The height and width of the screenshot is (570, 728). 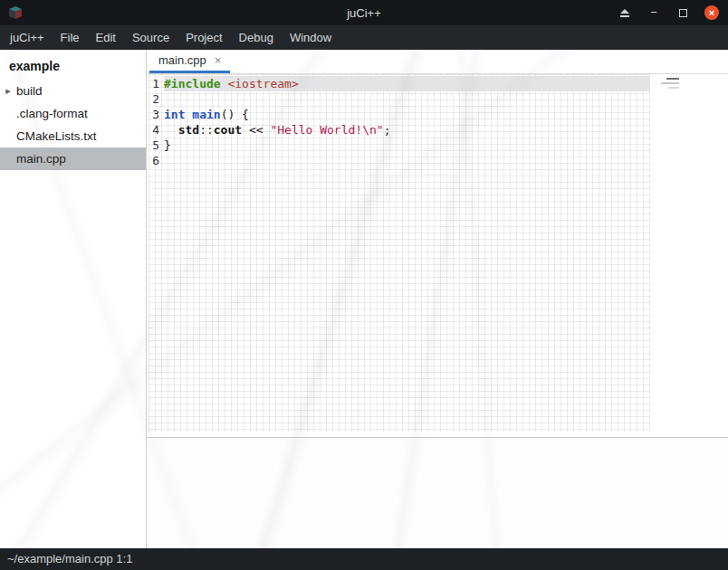 What do you see at coordinates (654, 13) in the screenshot?
I see `minimize-button: −` at bounding box center [654, 13].